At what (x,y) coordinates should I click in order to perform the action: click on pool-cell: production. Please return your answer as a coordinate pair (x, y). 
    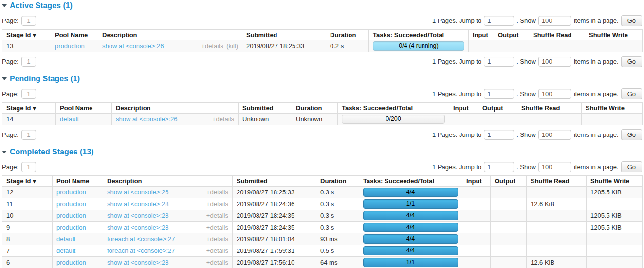
    Looking at the image, I should click on (78, 204).